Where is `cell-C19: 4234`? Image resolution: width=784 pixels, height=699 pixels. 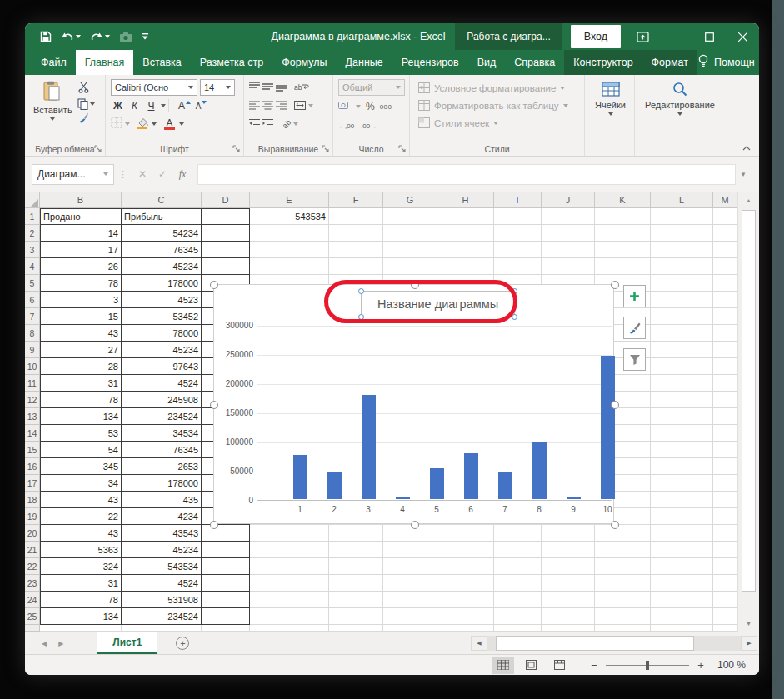
cell-C19: 4234 is located at coordinates (162, 517).